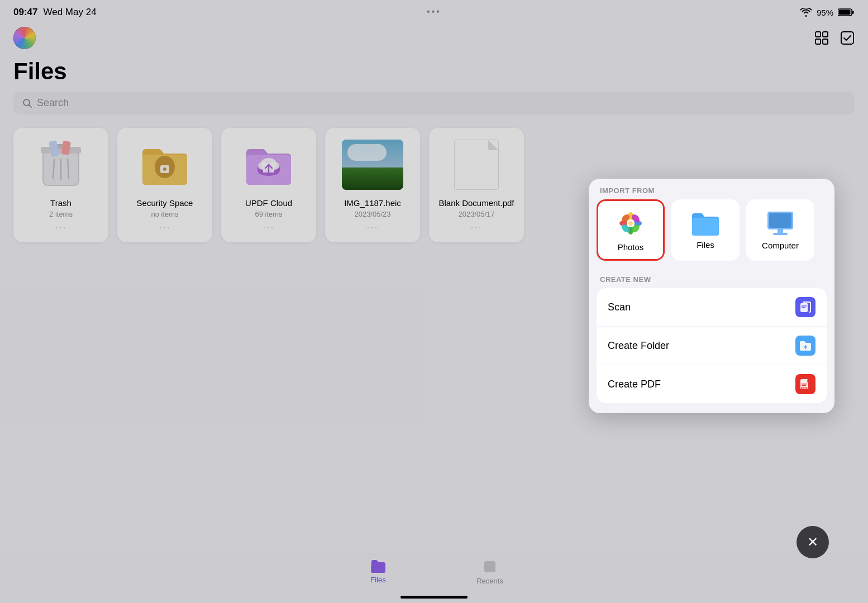 This screenshot has width=868, height=603. What do you see at coordinates (805, 346) in the screenshot?
I see `create-folder-icon-bg` at bounding box center [805, 346].